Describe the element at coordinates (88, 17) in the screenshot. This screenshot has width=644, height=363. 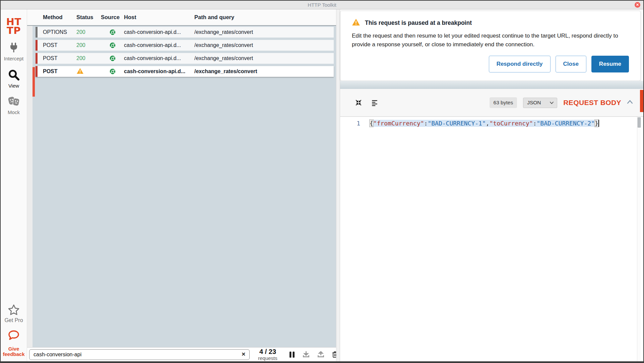
I see `column-header-status: Status` at that location.